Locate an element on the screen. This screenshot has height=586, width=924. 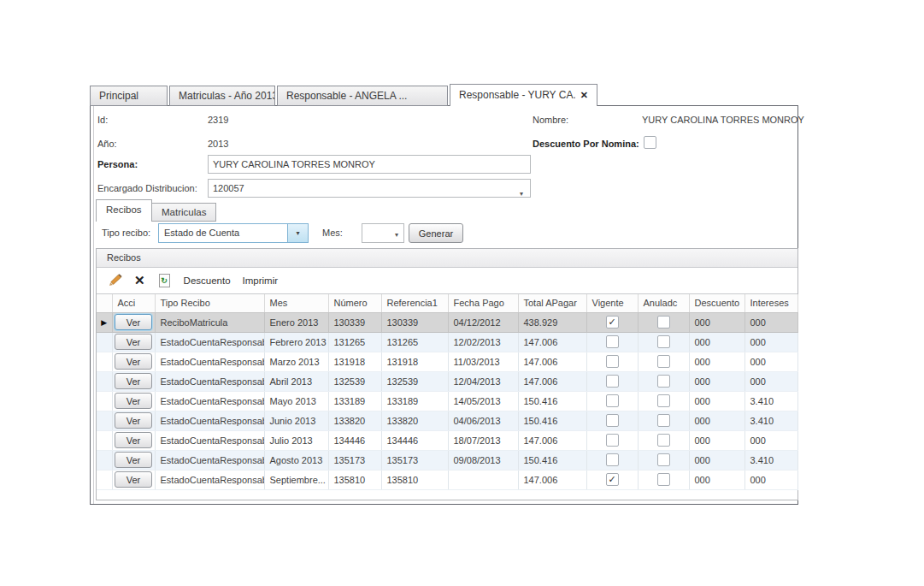
column-header-vigente: Vigente is located at coordinates (612, 303).